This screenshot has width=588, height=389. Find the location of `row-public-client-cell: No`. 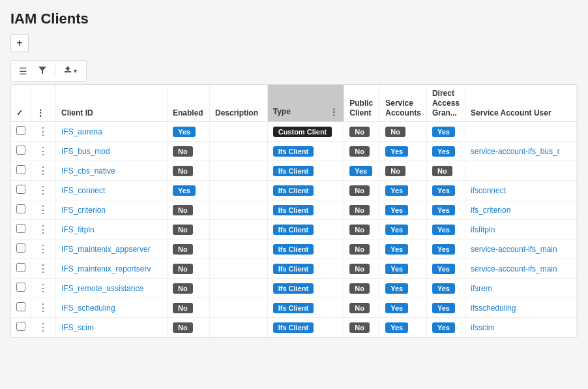

row-public-client-cell: No is located at coordinates (362, 328).